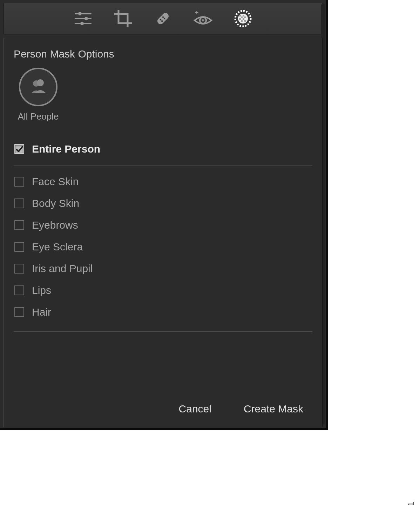 This screenshot has height=505, width=420. Describe the element at coordinates (38, 95) in the screenshot. I see `people-item-all: All People` at that location.